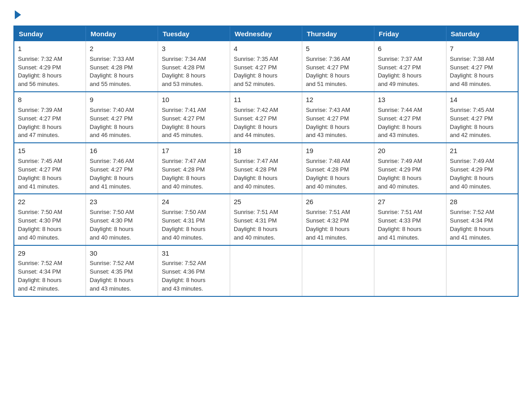 Image resolution: width=532 pixels, height=411 pixels. Describe the element at coordinates (122, 117) in the screenshot. I see `calendar-cell: 9 Sunrise: 7:40 AM Sunset: 4:27 PM Dayli…` at that location.